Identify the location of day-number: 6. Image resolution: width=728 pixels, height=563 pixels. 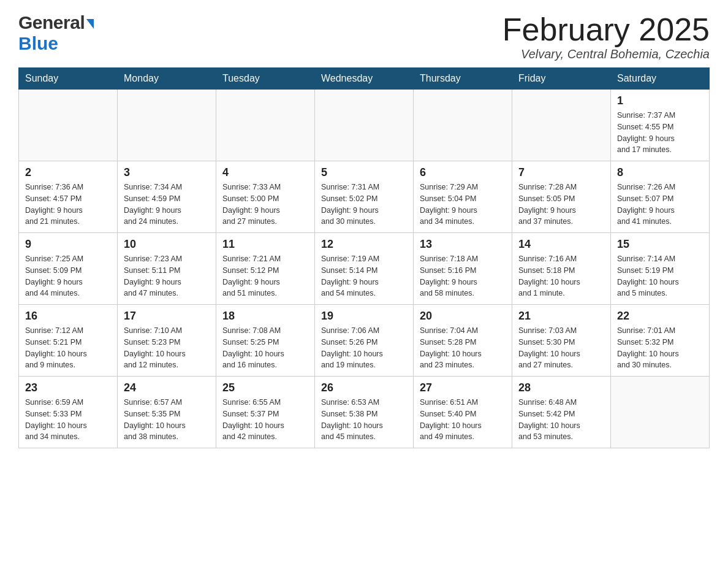
(463, 173).